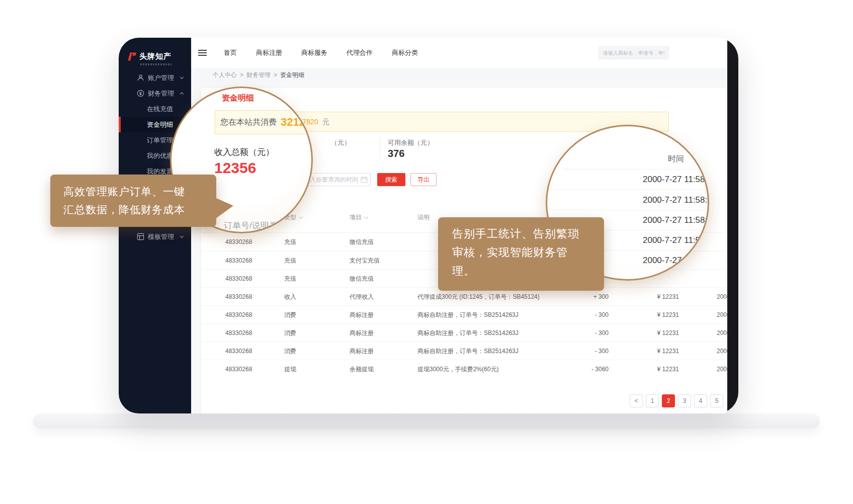 Image resolution: width=853 pixels, height=504 pixels. What do you see at coordinates (290, 297) in the screenshot?
I see `cell-type: 收入` at bounding box center [290, 297].